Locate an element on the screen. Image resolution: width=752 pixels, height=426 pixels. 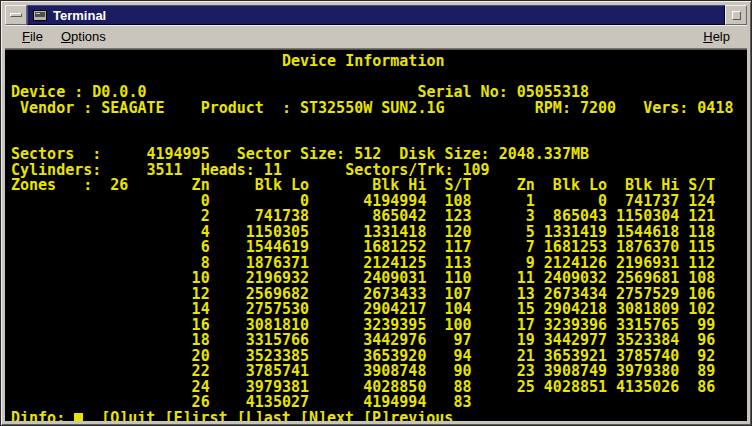
terminal-line: Device Information is located at coordinates (376, 62).